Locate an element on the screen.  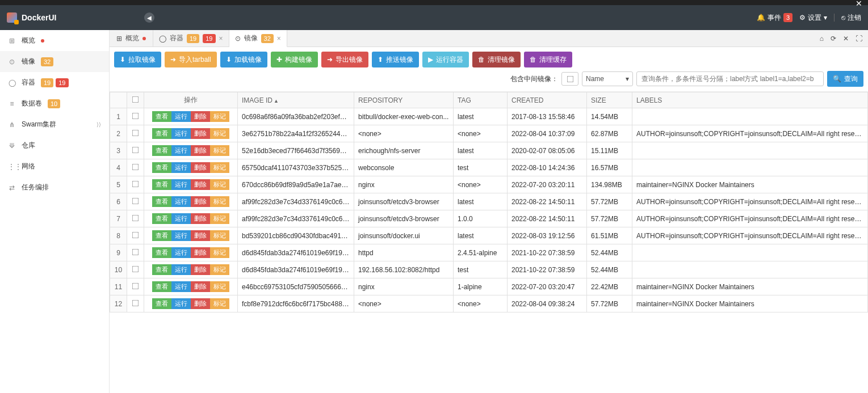
home-icon: ⌂ is located at coordinates (822, 39).